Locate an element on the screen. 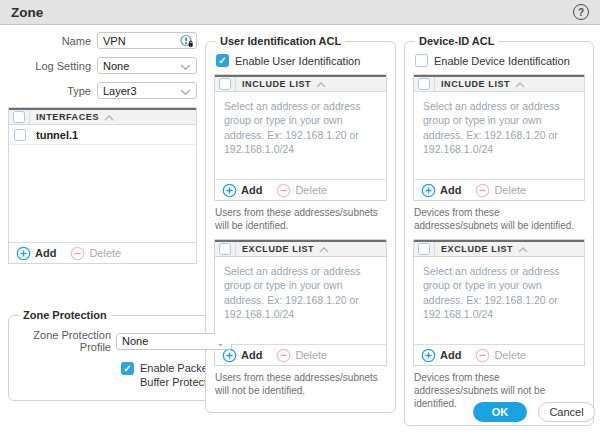 The width and height of the screenshot is (600, 433). type-row: Type Layer3 is located at coordinates (102, 90).